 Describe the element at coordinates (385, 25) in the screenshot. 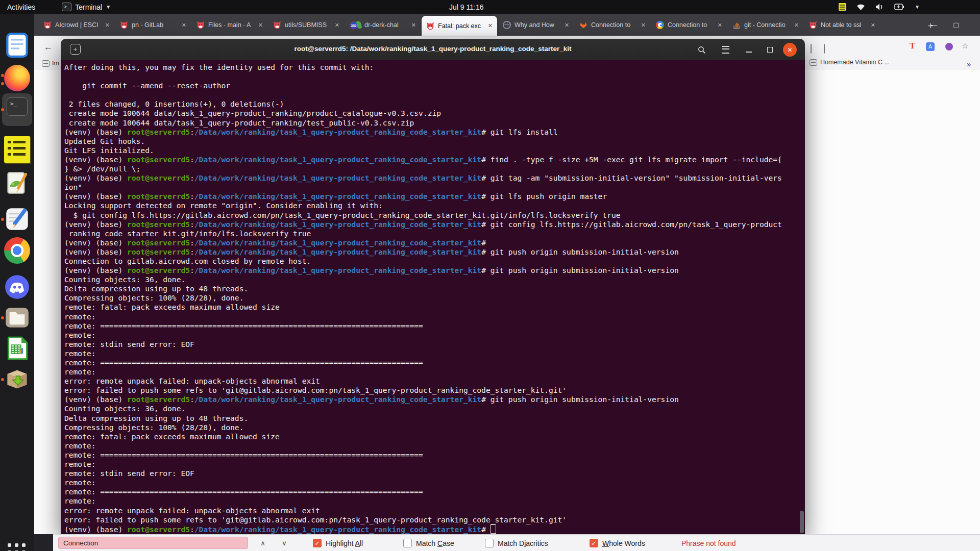

I see `tab-title: dr-derk-chal` at that location.